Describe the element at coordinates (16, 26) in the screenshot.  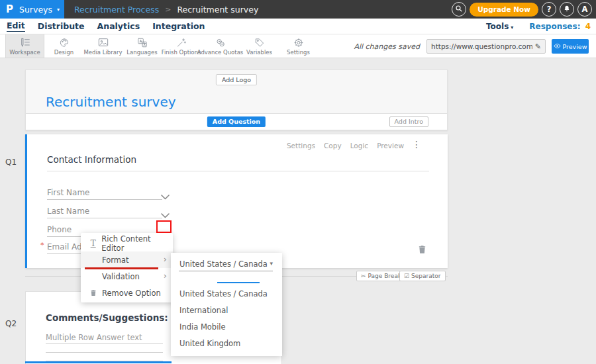
I see `tab-edit: Edit` at that location.